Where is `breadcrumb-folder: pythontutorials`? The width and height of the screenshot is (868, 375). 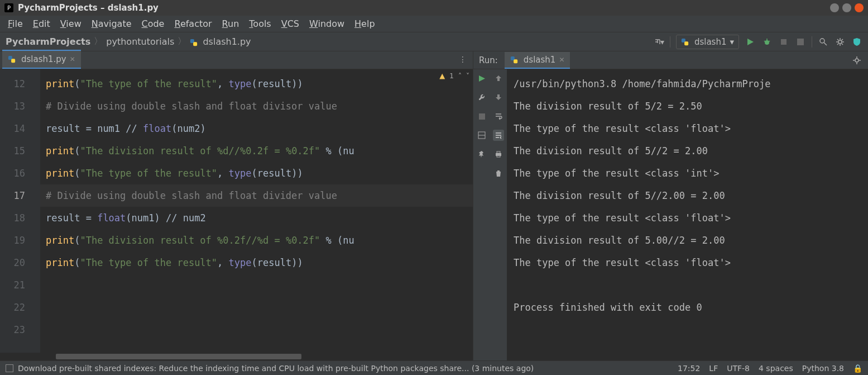
breadcrumb-folder: pythontutorials is located at coordinates (140, 41).